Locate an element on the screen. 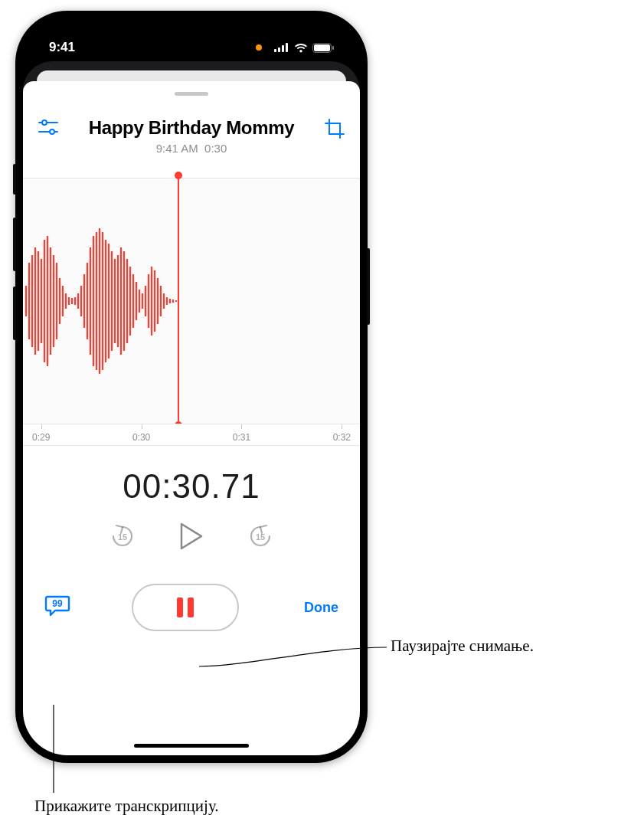 This screenshot has height=825, width=644. skip-forward-15-icon: 15 is located at coordinates (260, 536).